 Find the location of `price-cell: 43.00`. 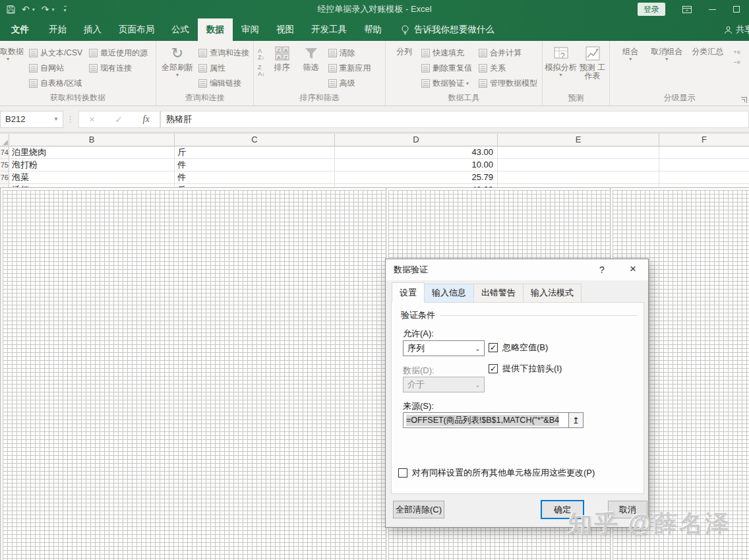

price-cell: 43.00 is located at coordinates (417, 153).